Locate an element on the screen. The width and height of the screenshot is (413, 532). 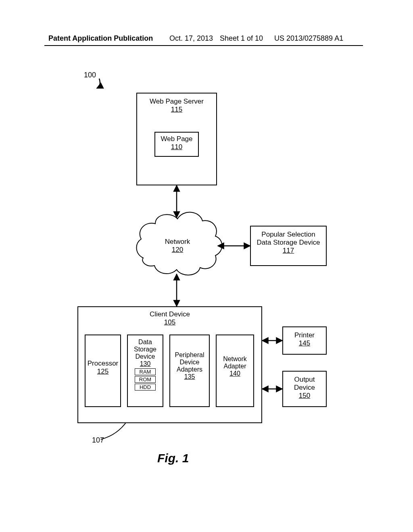
output-device-box: Output Device 150 is located at coordinates (305, 389).